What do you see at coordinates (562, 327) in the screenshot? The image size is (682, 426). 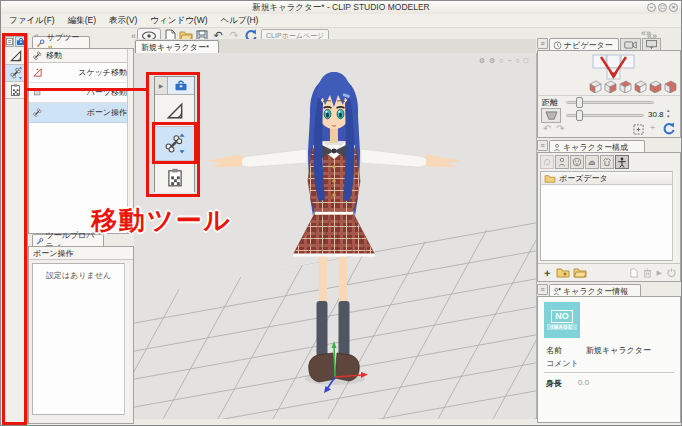 I see `no-image-bottom: IMAGE` at bounding box center [562, 327].